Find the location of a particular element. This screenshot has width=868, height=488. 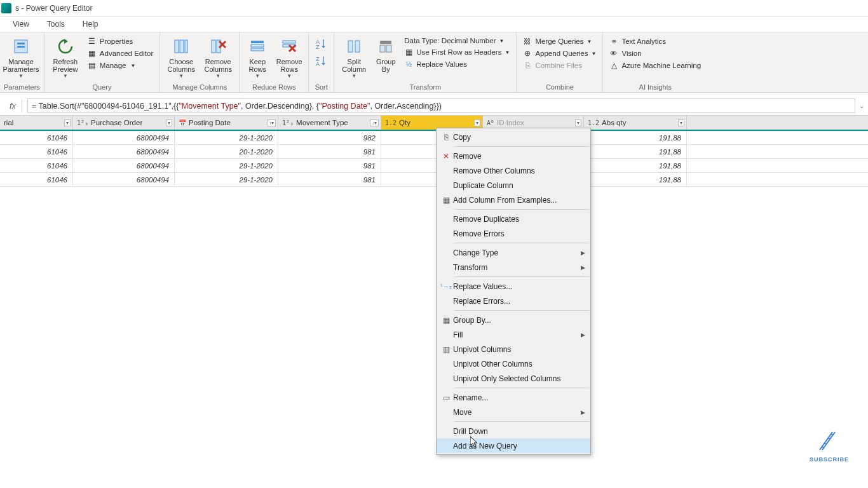

menu-add-as-new-query: Add as New Query is located at coordinates (513, 446).